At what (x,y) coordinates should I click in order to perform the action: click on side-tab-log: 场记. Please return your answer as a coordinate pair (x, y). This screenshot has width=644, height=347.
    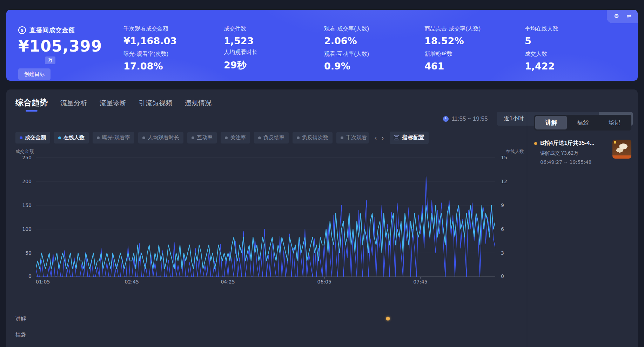
    Looking at the image, I should click on (615, 123).